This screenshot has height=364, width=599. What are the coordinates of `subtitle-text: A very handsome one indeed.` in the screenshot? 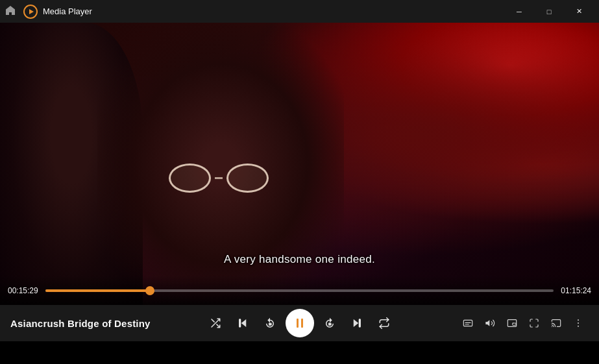 It's located at (300, 260).